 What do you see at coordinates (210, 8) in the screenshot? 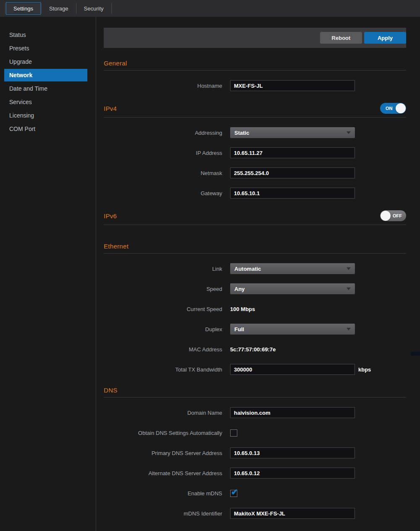
I see `top-tab-bar: Settings Storage Security` at bounding box center [210, 8].